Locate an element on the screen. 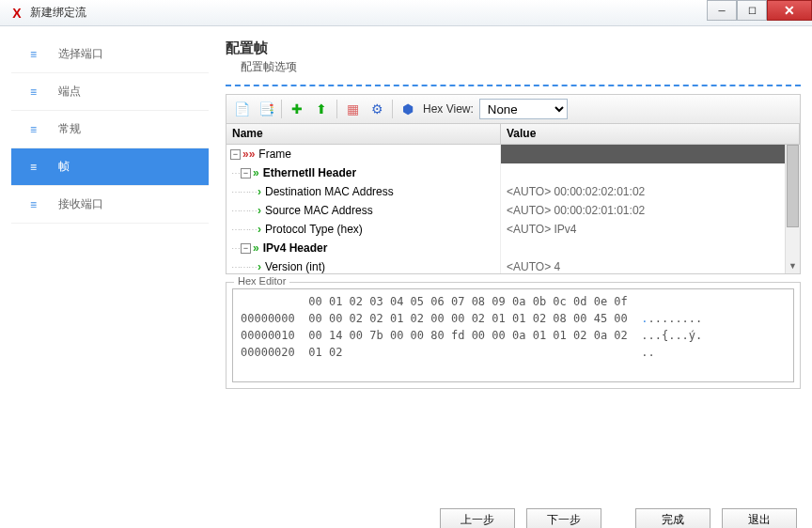 This screenshot has width=812, height=528. config-button: ▦ is located at coordinates (352, 109).